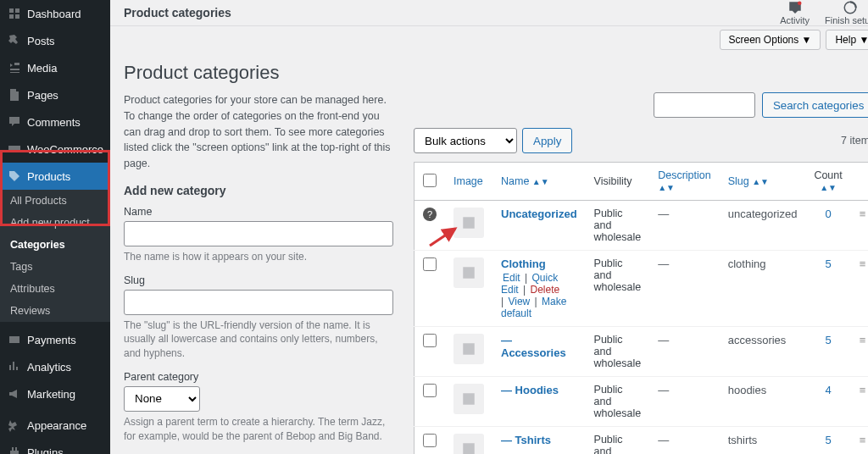 Image resolution: width=868 pixels, height=454 pixels. What do you see at coordinates (519, 302) in the screenshot?
I see `view-link: View` at bounding box center [519, 302].